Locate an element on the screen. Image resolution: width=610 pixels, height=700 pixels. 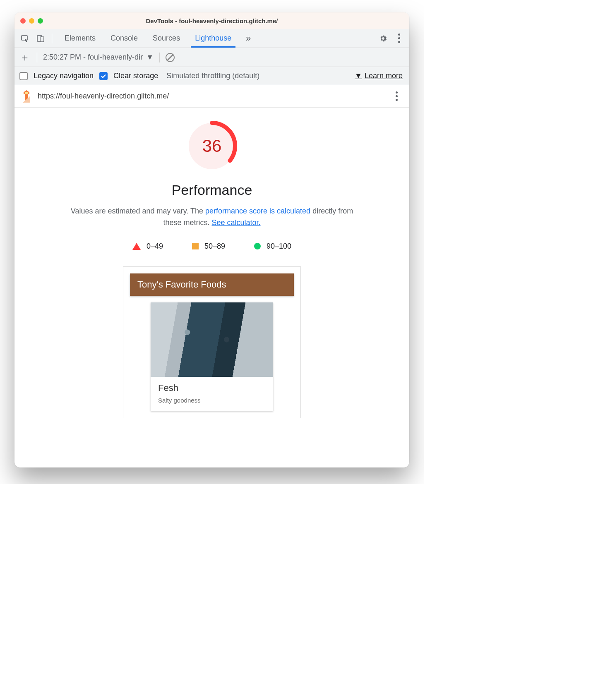
food-card: Fesh Salty goodness is located at coordinates (212, 357).